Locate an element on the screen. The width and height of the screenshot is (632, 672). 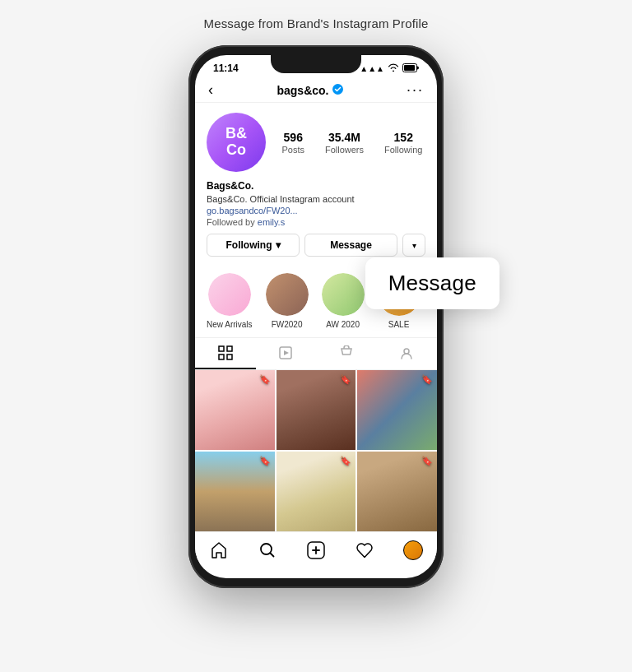
highlight-item: New Arrivals is located at coordinates (230, 301).